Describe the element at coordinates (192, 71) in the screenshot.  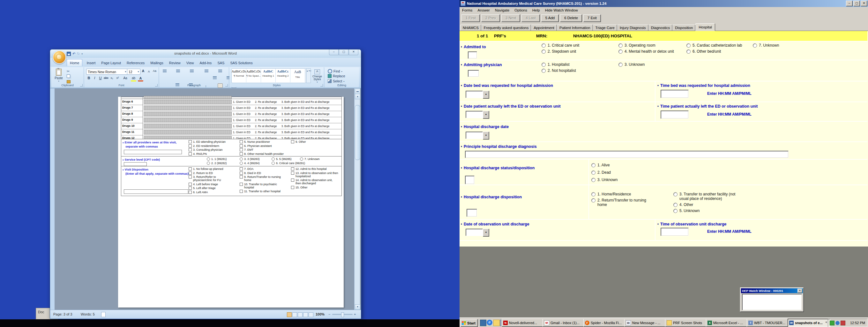
I see `multilevel-list-icon` at that location.